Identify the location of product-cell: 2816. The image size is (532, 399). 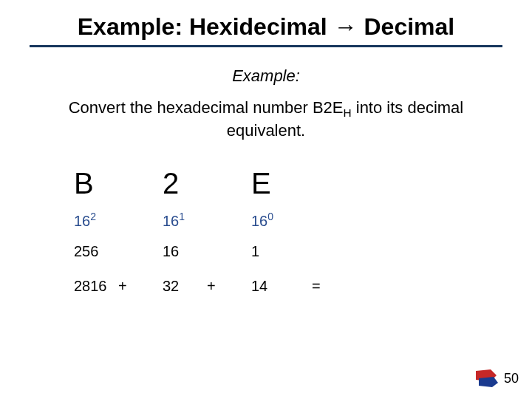
(96, 285).